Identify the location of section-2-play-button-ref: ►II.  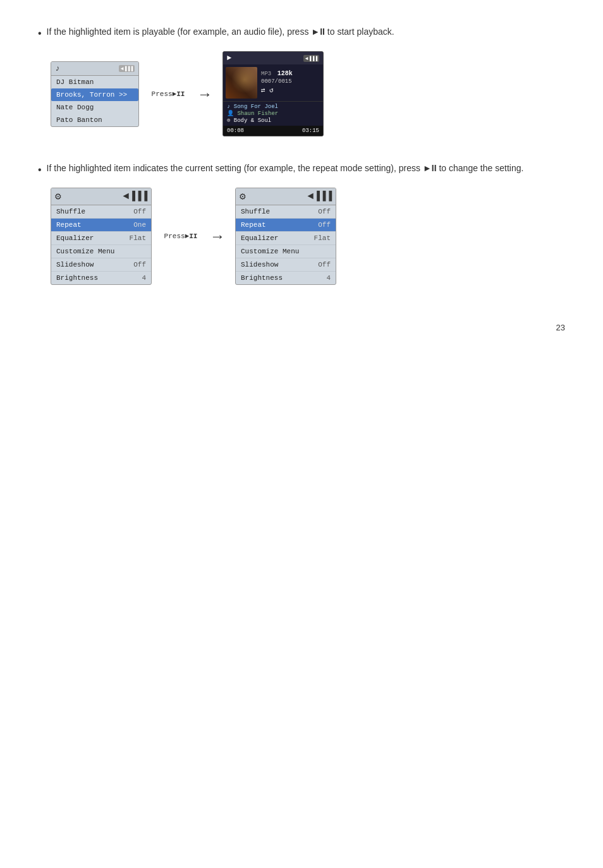
(430, 168).